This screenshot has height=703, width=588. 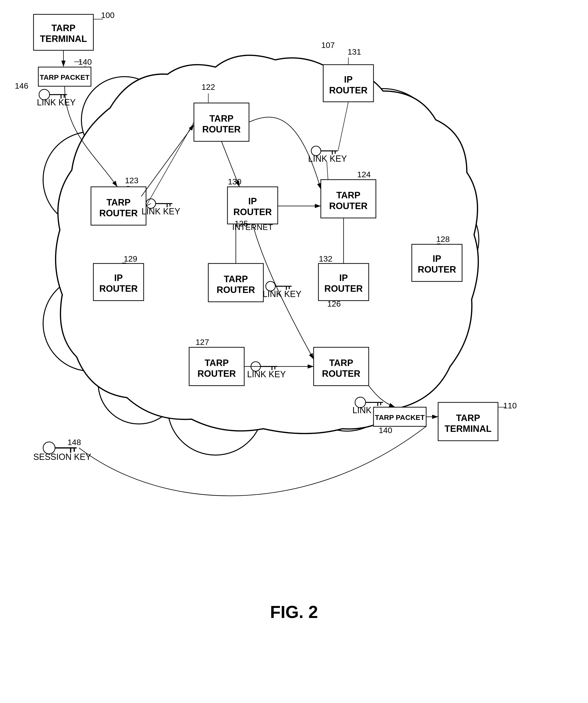 What do you see at coordinates (468, 418) in the screenshot?
I see `tarp-terminal-110-label1: TARP` at bounding box center [468, 418].